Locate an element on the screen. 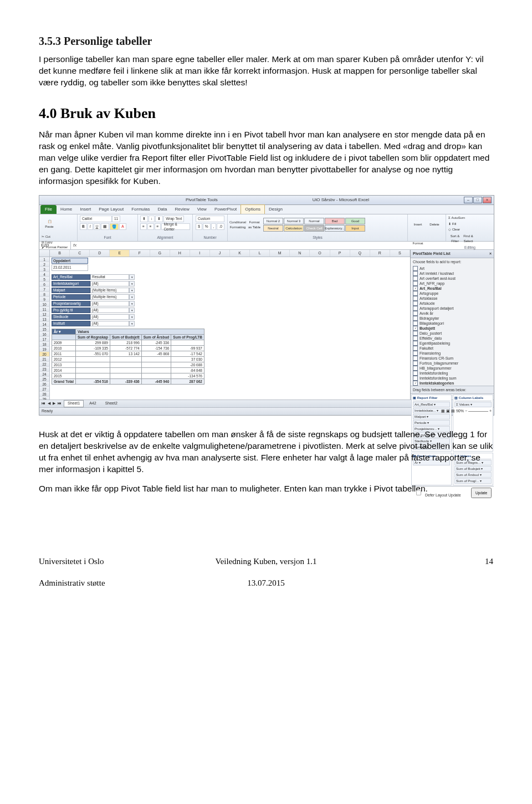 The width and height of the screenshot is (532, 804). col-header: Q is located at coordinates (360, 253).